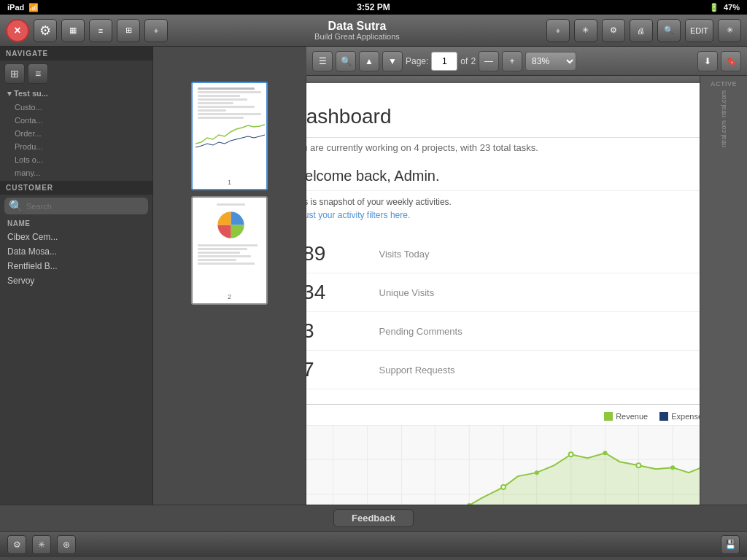 The height and width of the screenshot is (560, 747). I want to click on battery-icon: 🔋, so click(714, 7).